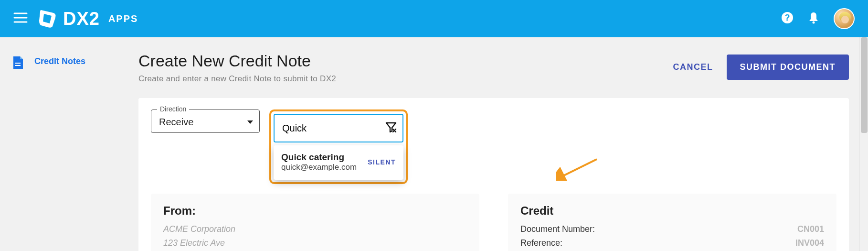 Image resolution: width=868 pixels, height=251 pixels. Describe the element at coordinates (558, 229) in the screenshot. I see `credit-label-docnum: Document Number:` at that location.